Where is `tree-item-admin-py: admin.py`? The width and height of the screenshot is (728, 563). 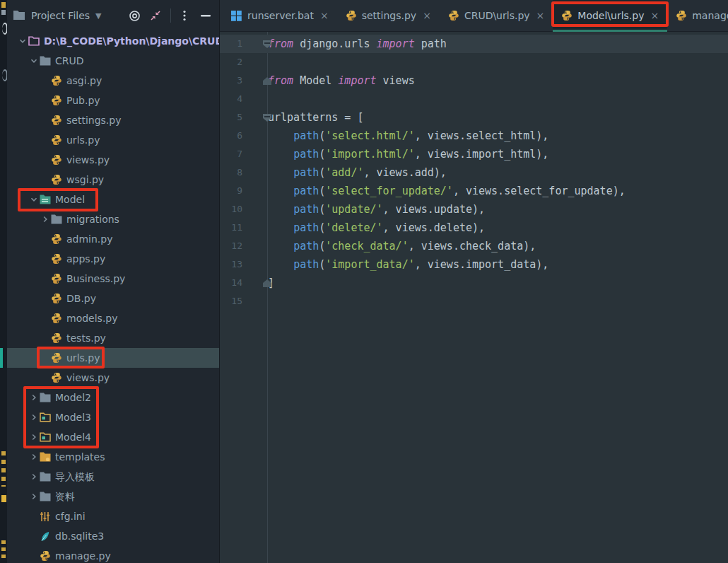 tree-item-admin-py: admin.py is located at coordinates (113, 239).